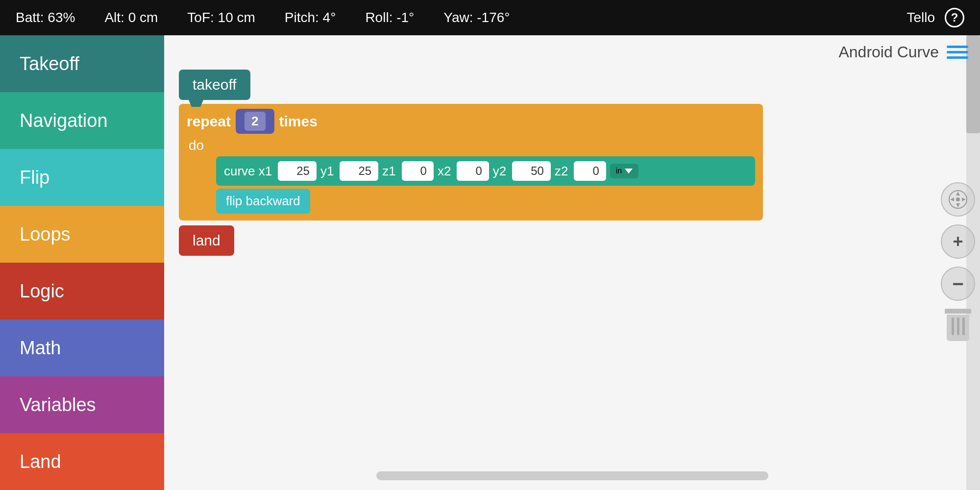 Image resolution: width=980 pixels, height=490 pixels. I want to click on status-bar: Batt: 63% Alt: 0 cm ToF: 10 cm Pitch: 4°…, so click(490, 18).